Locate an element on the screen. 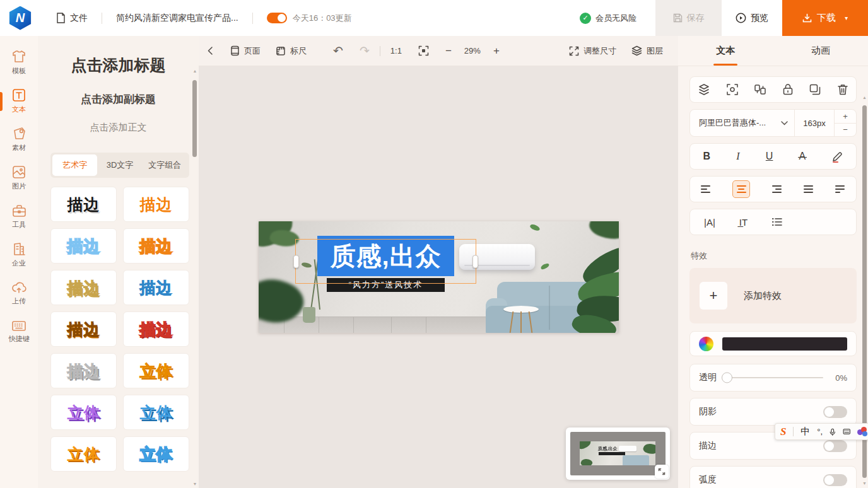  layer-order-icon is located at coordinates (704, 90).